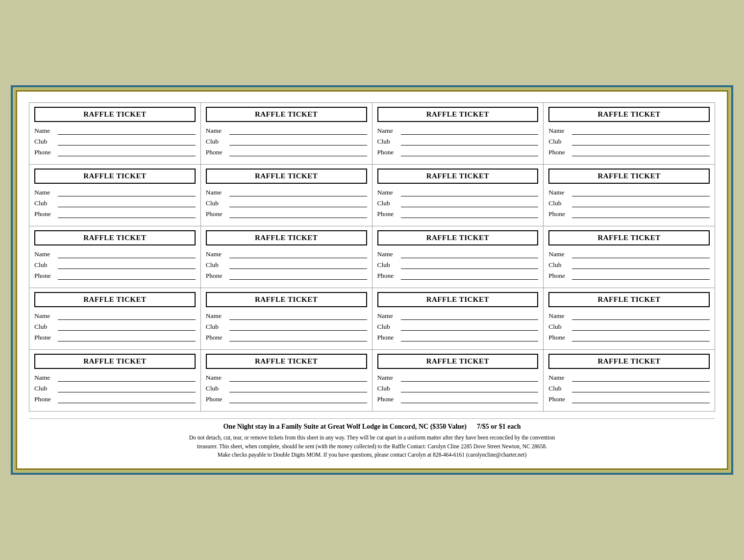  Describe the element at coordinates (286, 214) in the screenshot. I see `ticket-6-field-phone: Phone` at that location.